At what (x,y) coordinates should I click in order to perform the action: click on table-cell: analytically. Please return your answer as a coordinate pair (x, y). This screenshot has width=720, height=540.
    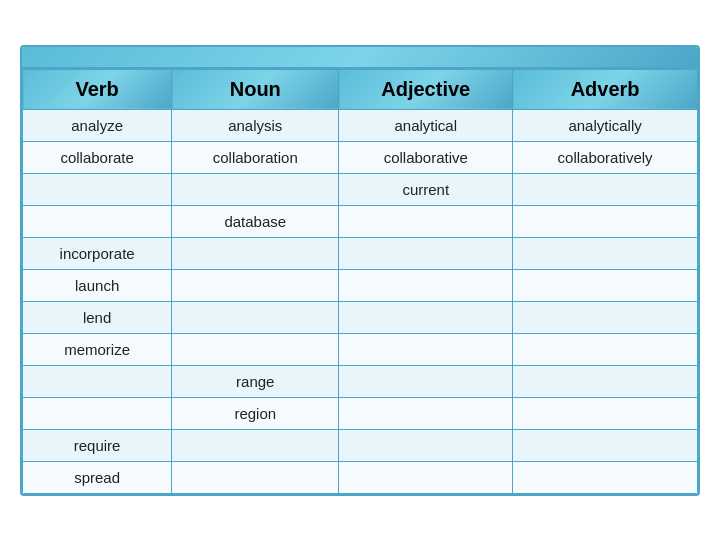
    Looking at the image, I should click on (606, 125).